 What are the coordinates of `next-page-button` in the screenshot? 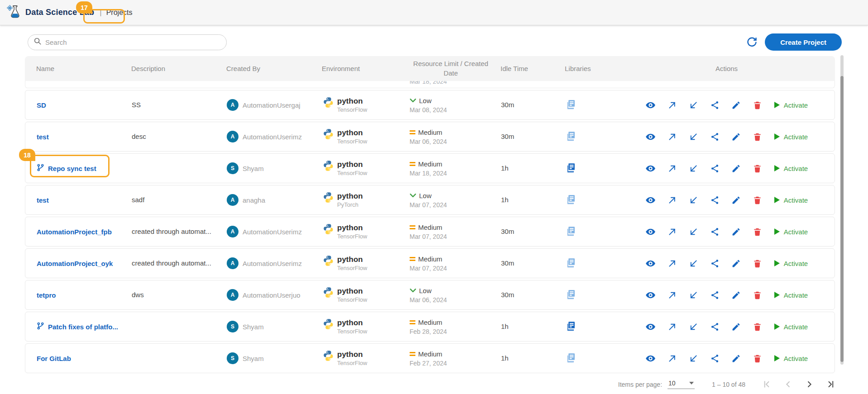 It's located at (809, 385).